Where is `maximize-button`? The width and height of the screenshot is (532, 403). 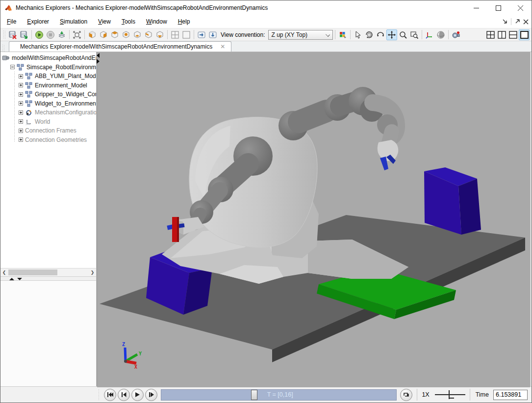 maximize-button is located at coordinates (498, 8).